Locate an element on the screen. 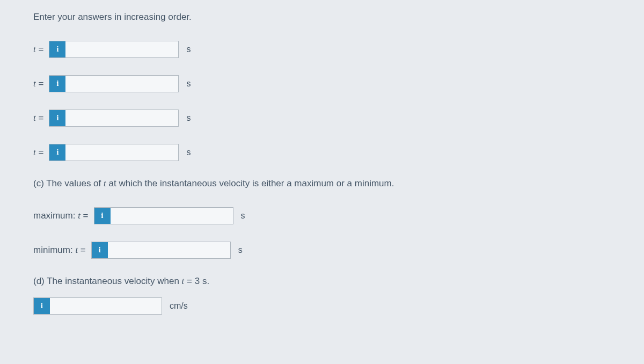 This screenshot has width=644, height=364. t-label-3: t = is located at coordinates (39, 118).